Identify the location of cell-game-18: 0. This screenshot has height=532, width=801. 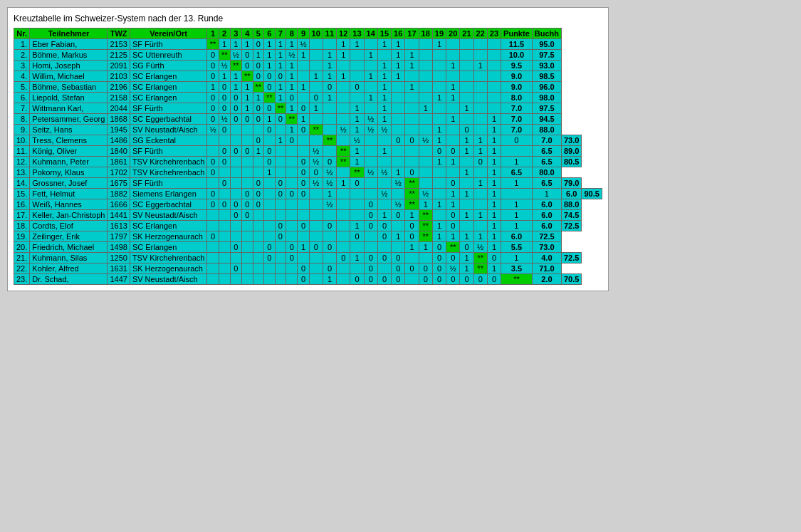
(426, 279).